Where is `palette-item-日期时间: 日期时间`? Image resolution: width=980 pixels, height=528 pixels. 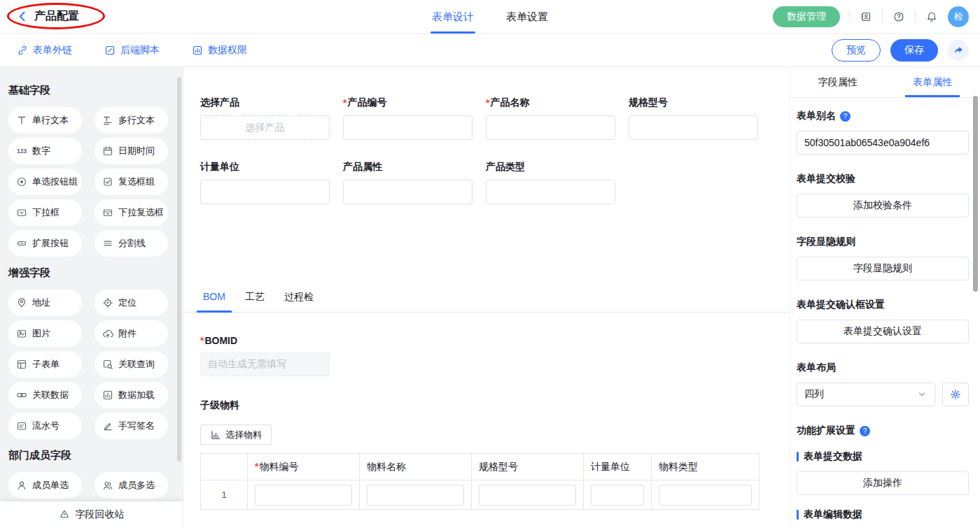 palette-item-日期时间: 日期时间 is located at coordinates (132, 151).